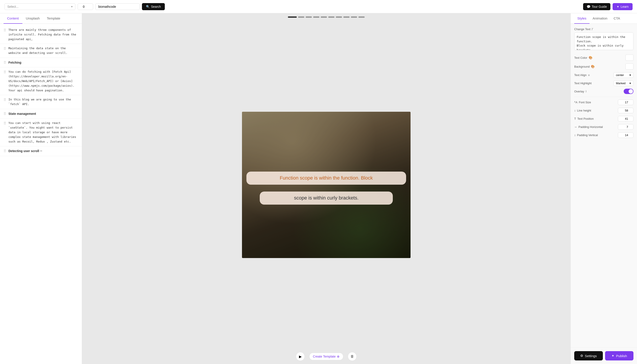 Image resolution: width=637 pixels, height=364 pixels. Describe the element at coordinates (583, 83) in the screenshot. I see `text-highlight-label: Text Highlight` at that location.